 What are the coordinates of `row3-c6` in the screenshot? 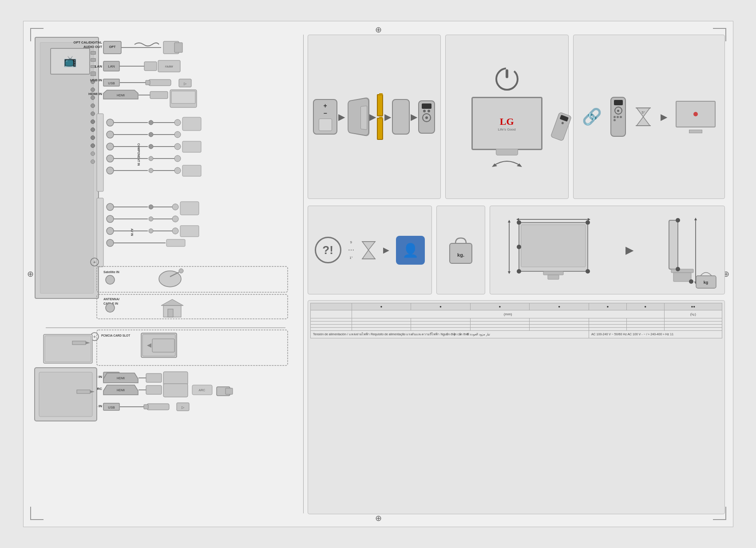 It's located at (645, 326).